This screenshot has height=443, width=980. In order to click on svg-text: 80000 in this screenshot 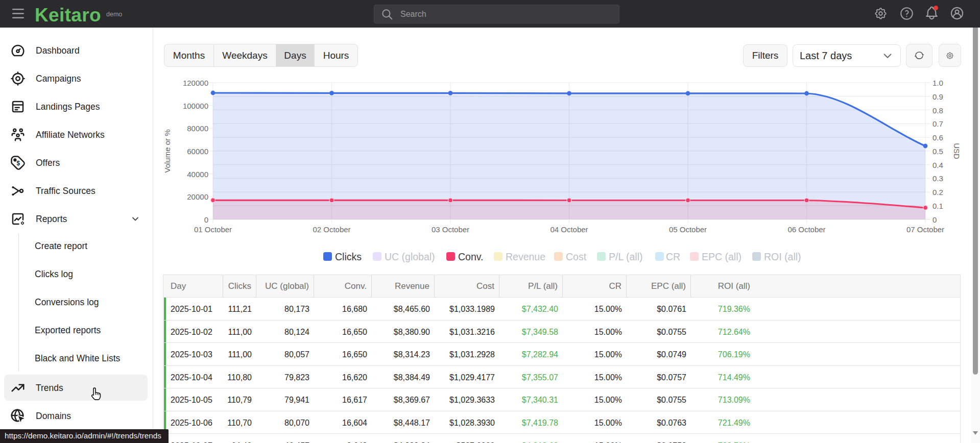, I will do `click(198, 129)`.